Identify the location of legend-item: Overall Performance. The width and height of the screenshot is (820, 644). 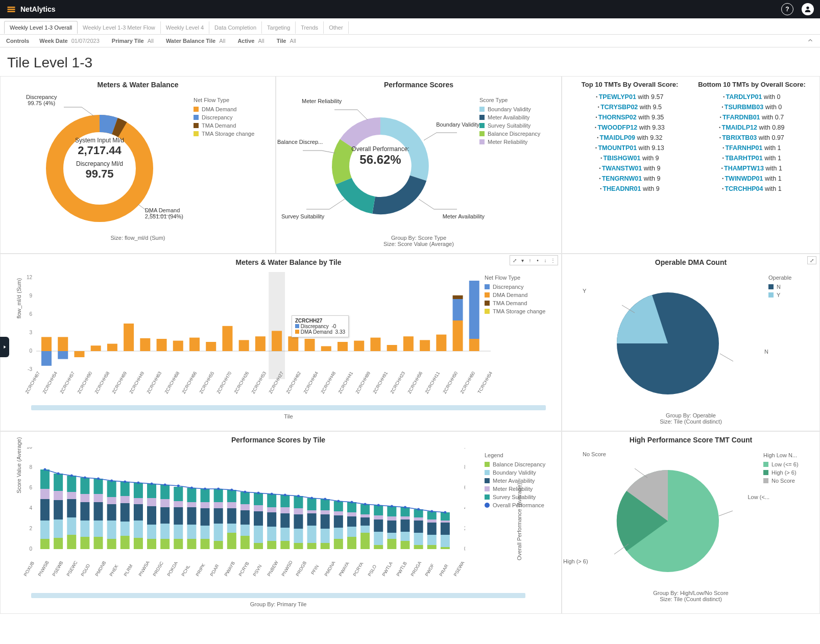
(520, 505).